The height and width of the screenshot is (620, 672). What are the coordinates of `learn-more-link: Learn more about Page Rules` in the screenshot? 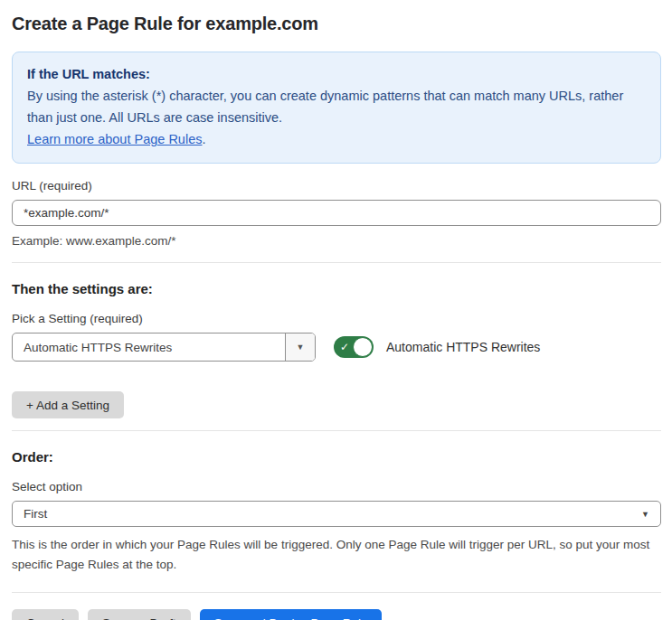 It's located at (114, 139).